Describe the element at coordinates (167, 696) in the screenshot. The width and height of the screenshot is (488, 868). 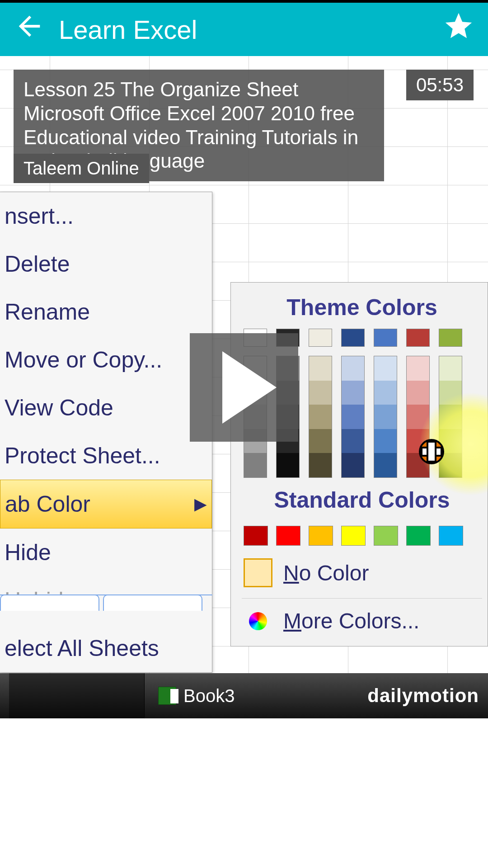
I see `excel-app-icon` at that location.